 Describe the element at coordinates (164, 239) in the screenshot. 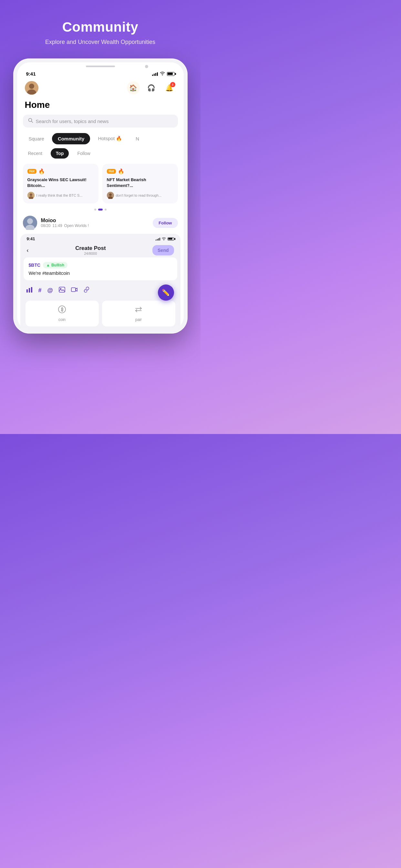

I see `mini-wifi-icon` at that location.